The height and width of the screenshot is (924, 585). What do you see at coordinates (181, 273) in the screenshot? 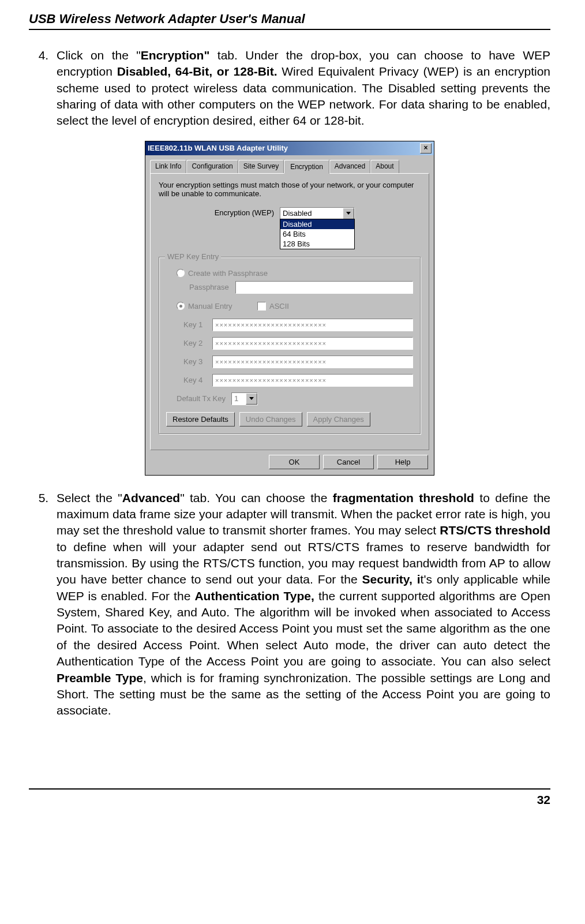
I see `radio-passphrase` at bounding box center [181, 273].